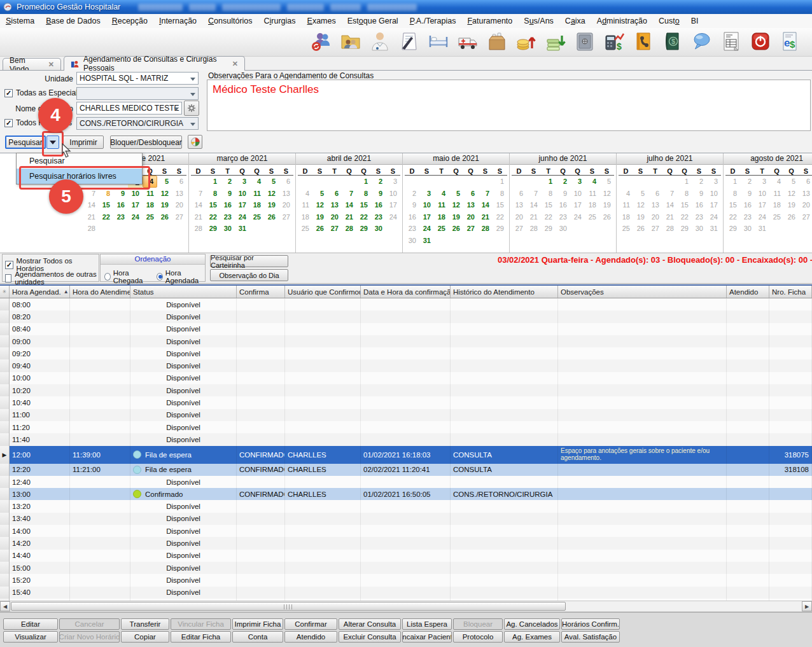  What do you see at coordinates (406, 341) in the screenshot?
I see `table-row: 09:00Disponível` at bounding box center [406, 341].